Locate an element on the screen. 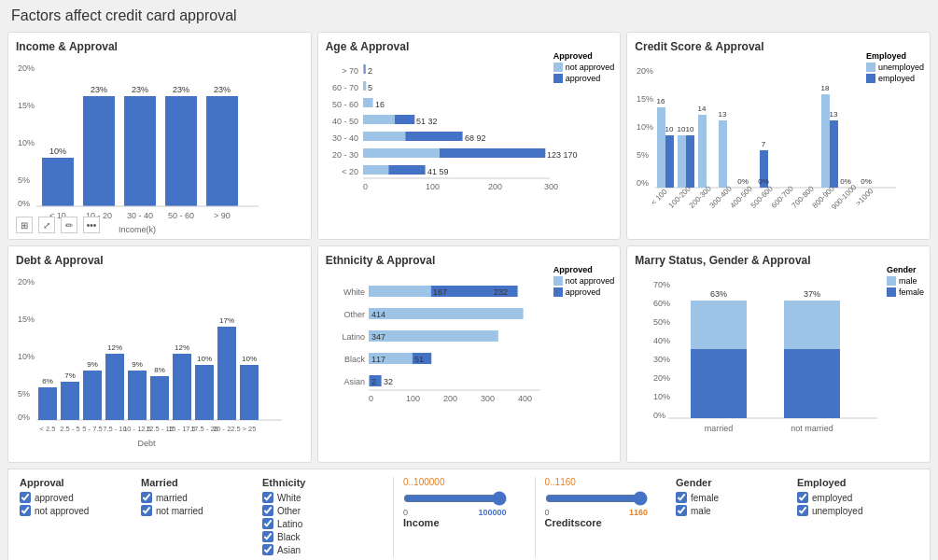  svg-text: 0 is located at coordinates (366, 187).